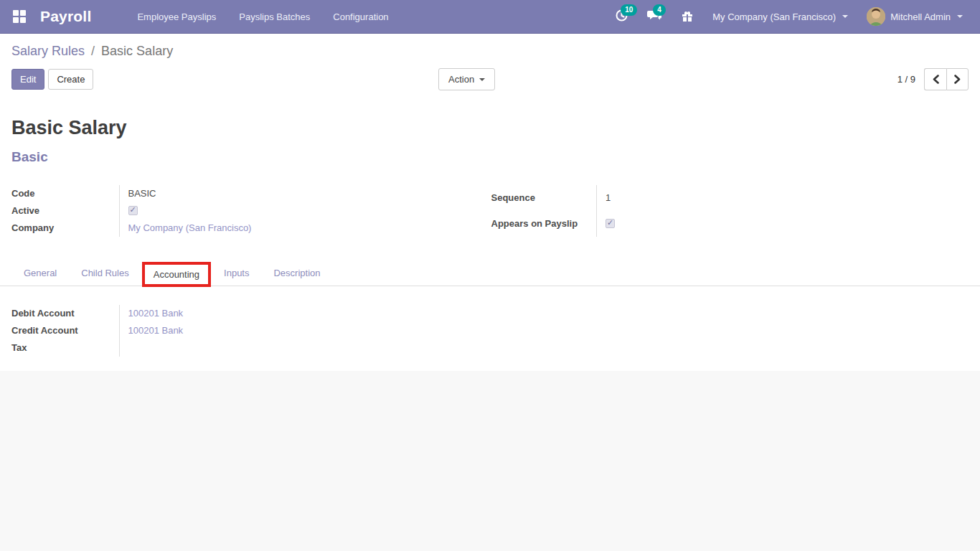  I want to click on field-row-code: Code BASIC, so click(250, 194).